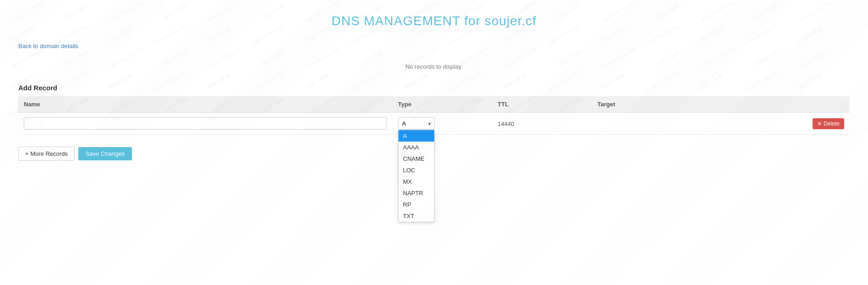 This screenshot has height=285, width=868. What do you see at coordinates (105, 154) in the screenshot?
I see `save-changes-label: Save Changes` at bounding box center [105, 154].